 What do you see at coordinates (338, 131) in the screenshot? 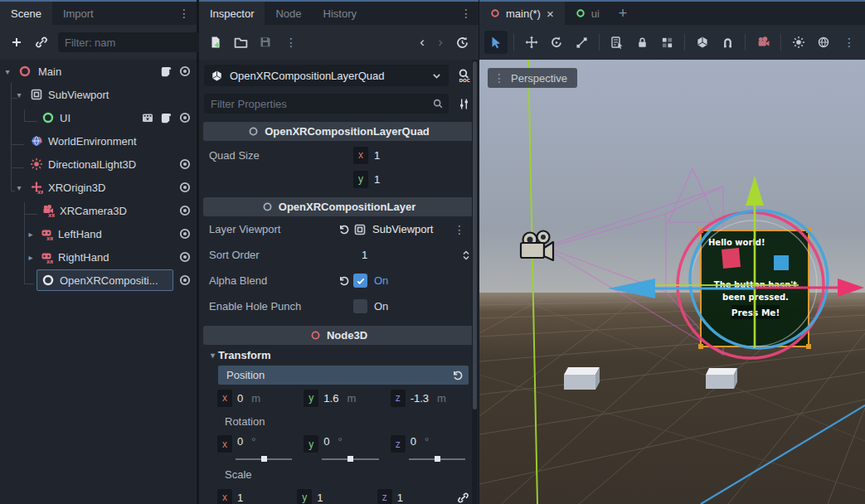
I see `category-openxrcompositionlayerquad: OpenXRCompositionLayerQuad` at bounding box center [338, 131].